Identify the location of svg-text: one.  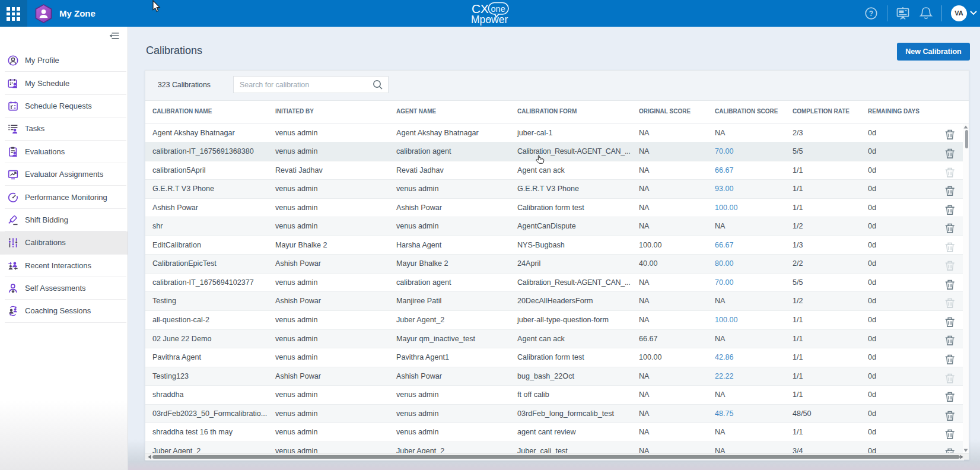
(498, 9).